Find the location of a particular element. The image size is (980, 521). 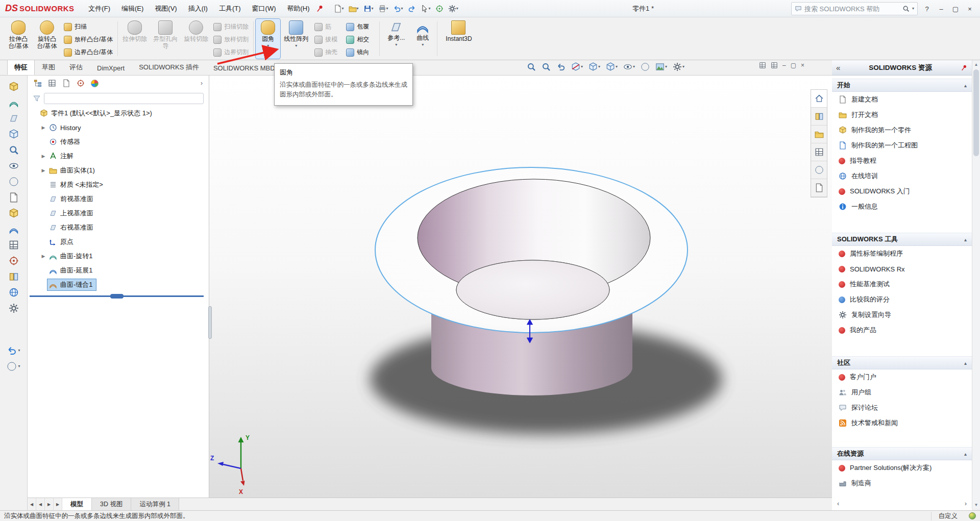

nav-prev-tab-button: ◀ is located at coordinates (41, 504).